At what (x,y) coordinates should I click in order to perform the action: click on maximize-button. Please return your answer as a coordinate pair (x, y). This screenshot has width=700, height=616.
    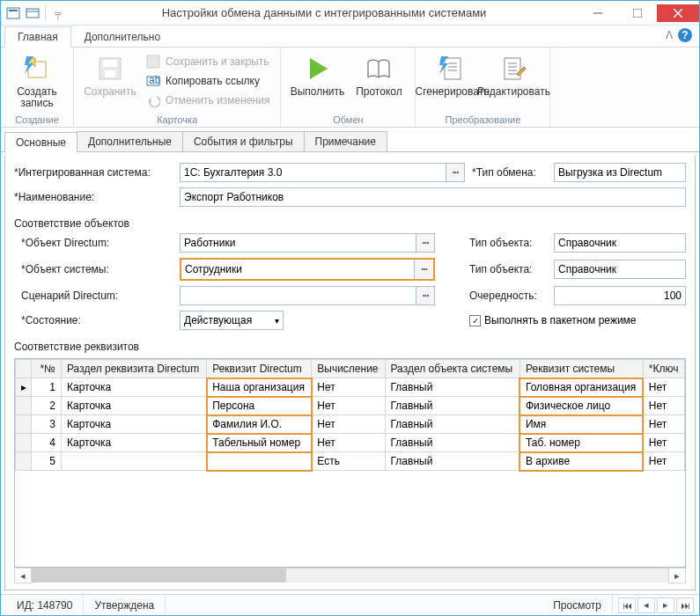
    Looking at the image, I should click on (637, 13).